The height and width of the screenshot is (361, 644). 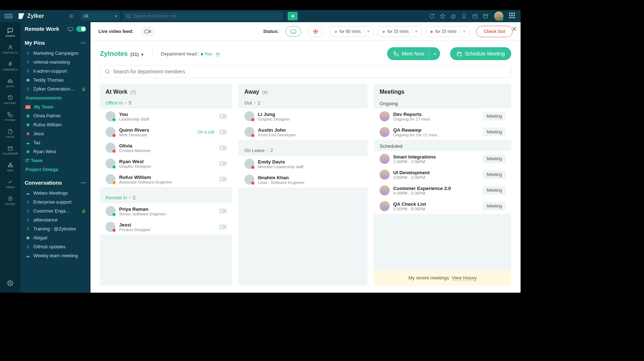 What do you see at coordinates (464, 16) in the screenshot?
I see `bookmark-icon` at bounding box center [464, 16].